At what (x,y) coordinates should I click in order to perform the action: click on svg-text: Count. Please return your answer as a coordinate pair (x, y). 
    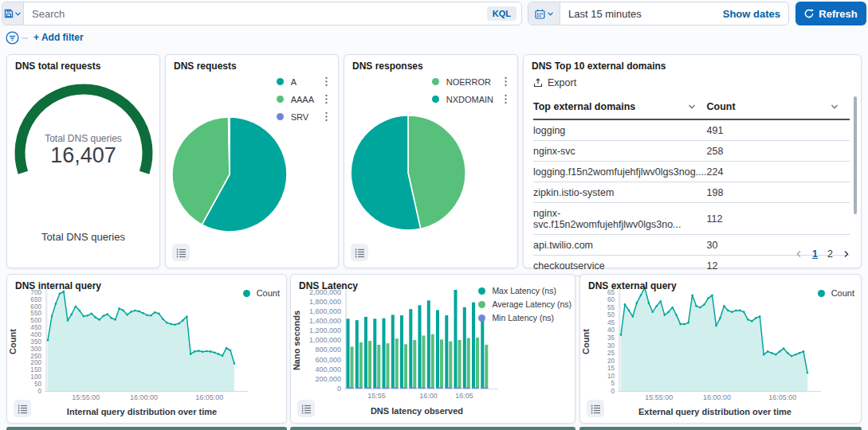
    Looking at the image, I should click on (586, 342).